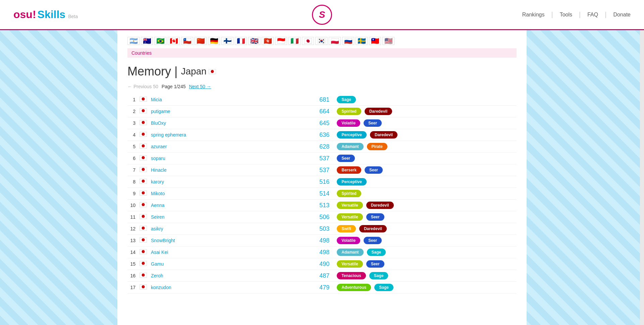 The image size is (644, 325). What do you see at coordinates (187, 41) in the screenshot?
I see `flag-item: 🇨🇱` at bounding box center [187, 41].